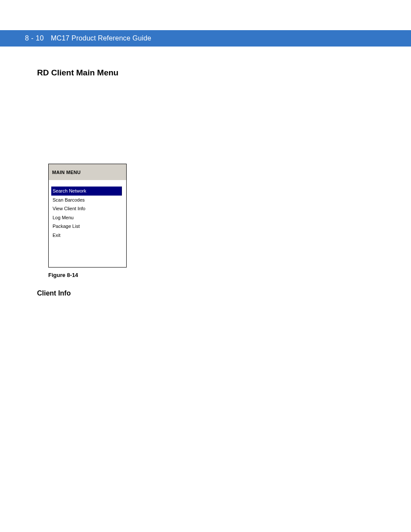 This screenshot has height=532, width=411. I want to click on menu-item-view-client-info: View Client Info, so click(87, 208).